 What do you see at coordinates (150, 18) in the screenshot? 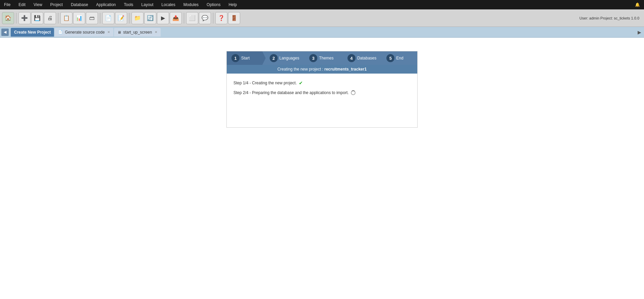
I see `refresh-button: 🔄` at bounding box center [150, 18].